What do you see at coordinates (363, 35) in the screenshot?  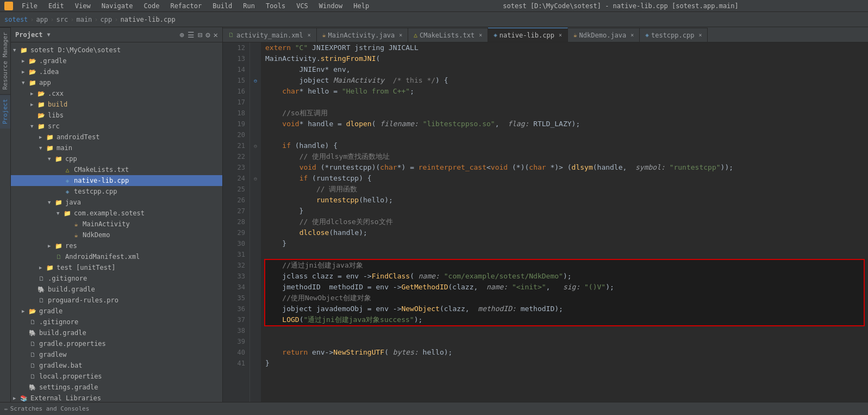 I see `tab-mainactivity-java: ☕ MainActivity.java ×` at bounding box center [363, 35].